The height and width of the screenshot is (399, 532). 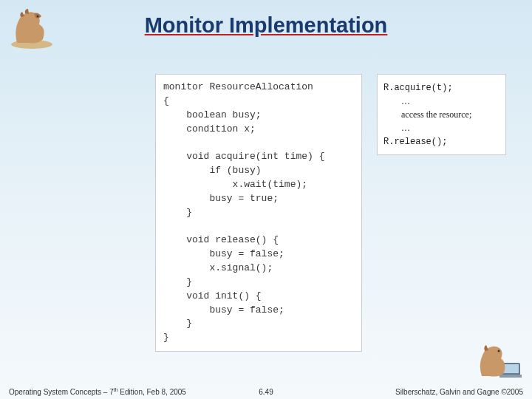 I want to click on footer-right: Silberschatz, Galvin and Gagne ©2005, so click(x=460, y=392).